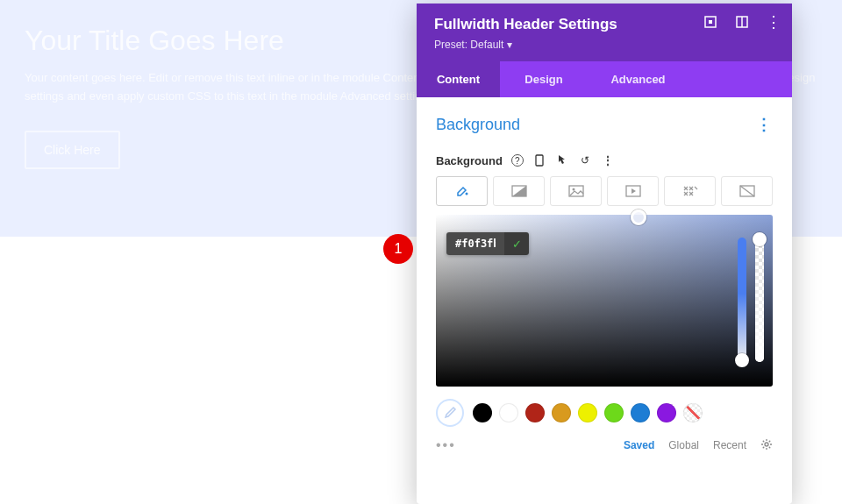 This screenshot has width=842, height=504. What do you see at coordinates (742, 22) in the screenshot?
I see `responsive-icon` at bounding box center [742, 22].